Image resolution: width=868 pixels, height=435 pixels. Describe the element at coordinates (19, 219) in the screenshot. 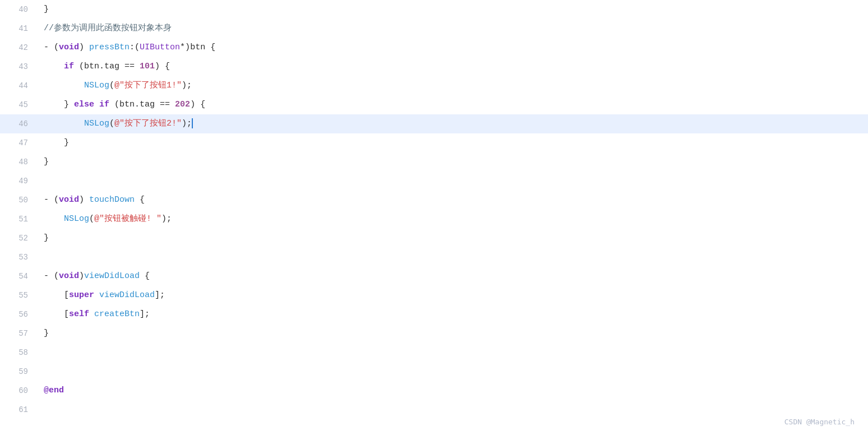

I see `line-number: 51` at that location.